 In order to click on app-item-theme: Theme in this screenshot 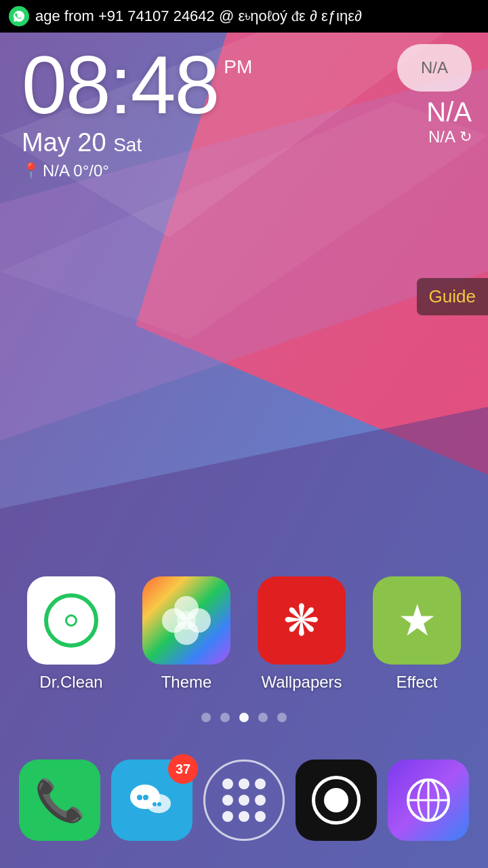, I will do `click(186, 634)`.